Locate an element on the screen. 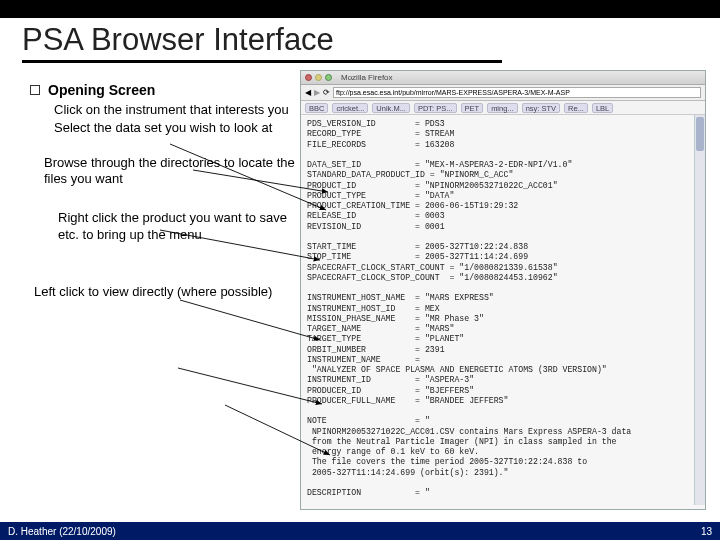 The image size is (720, 540). slide-title: PSA Browser Interface is located at coordinates (262, 42).